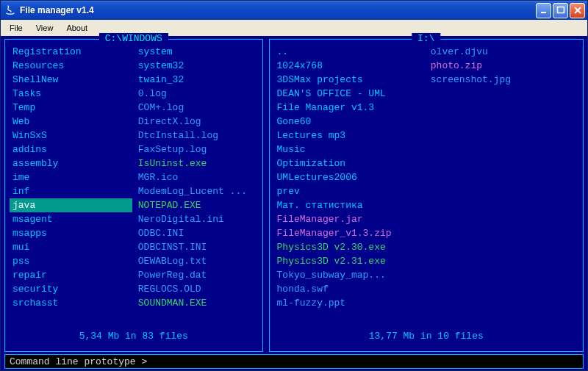 The height and width of the screenshot is (371, 588). Describe the element at coordinates (71, 234) in the screenshot. I see `list-item: msapps` at that location.